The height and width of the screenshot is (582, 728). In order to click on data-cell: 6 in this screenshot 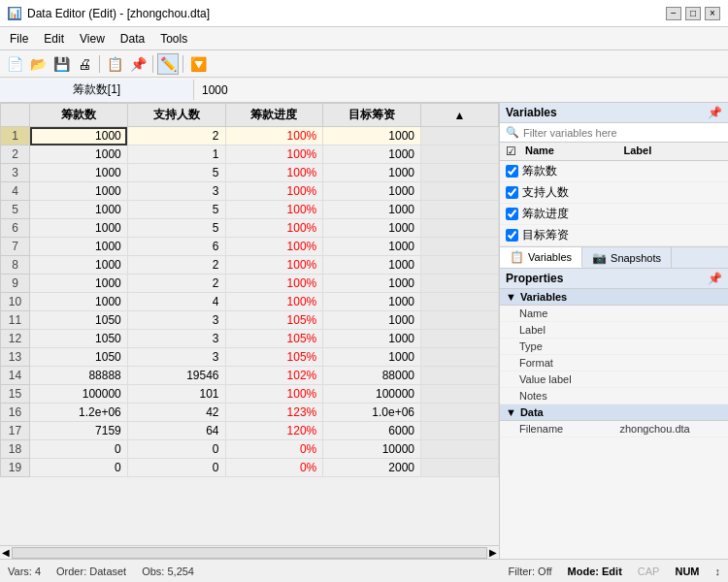, I will do `click(177, 246)`.